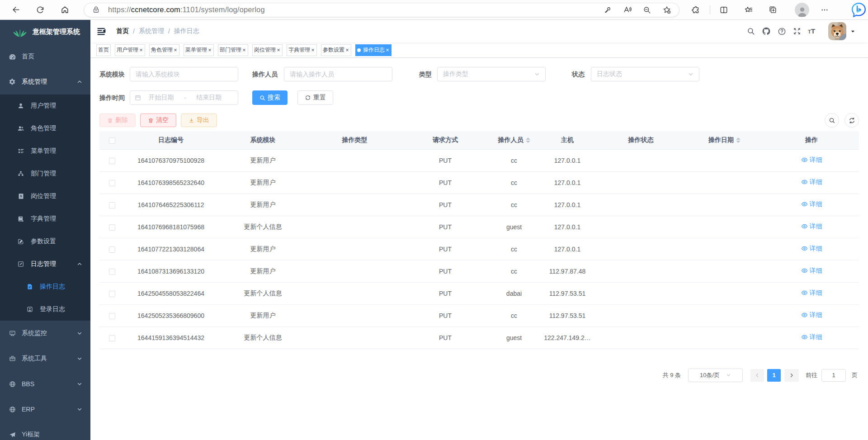 This screenshot has height=440, width=868. I want to click on operator-filter-input, so click(338, 74).